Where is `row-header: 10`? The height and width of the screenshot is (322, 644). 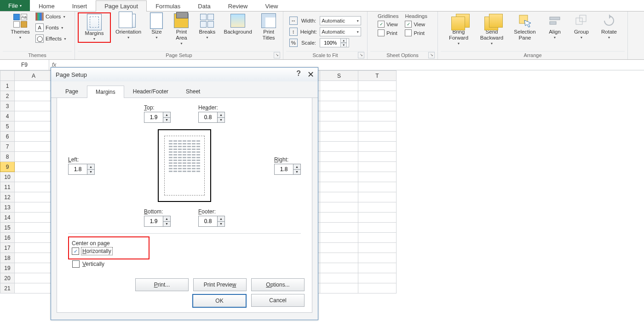 row-header: 10 is located at coordinates (7, 177).